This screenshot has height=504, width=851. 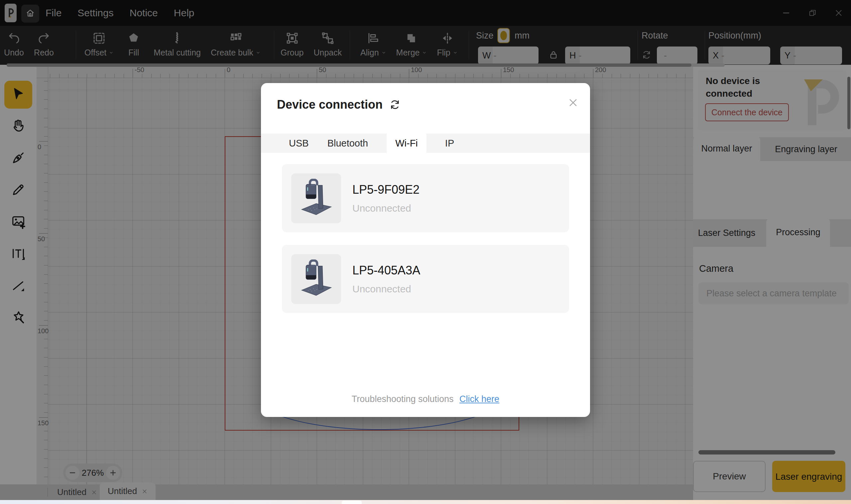 What do you see at coordinates (299, 143) in the screenshot?
I see `connection-tab-usb: USB` at bounding box center [299, 143].